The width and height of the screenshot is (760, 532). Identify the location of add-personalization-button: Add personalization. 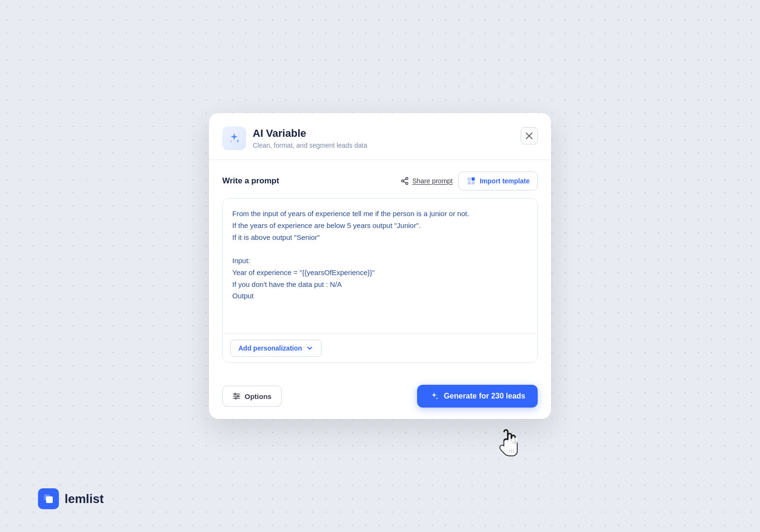
(276, 348).